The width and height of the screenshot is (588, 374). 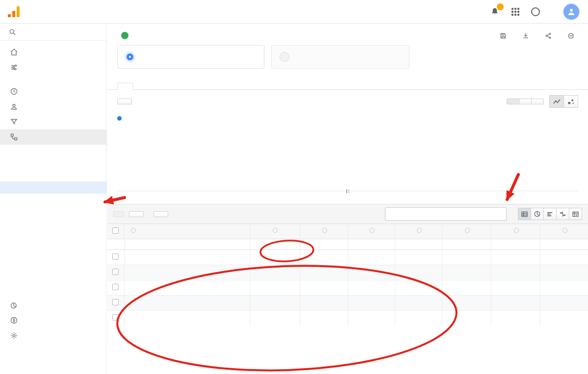 I want to click on save-button, so click(x=505, y=36).